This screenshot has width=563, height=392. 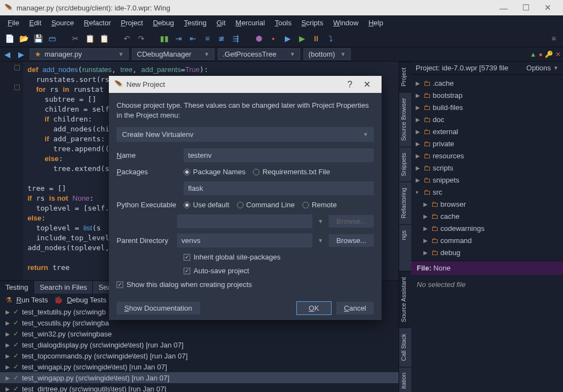 I want to click on vtab-call-stack: Call Stack, so click(x=405, y=347).